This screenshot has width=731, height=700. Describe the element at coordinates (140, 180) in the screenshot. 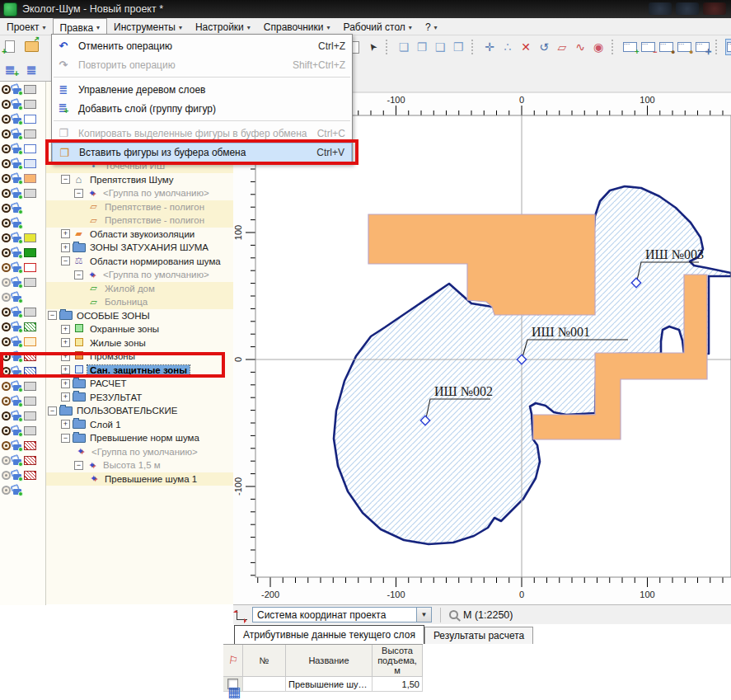

I see `tree-item: −⌂Препятствия Шуму` at that location.